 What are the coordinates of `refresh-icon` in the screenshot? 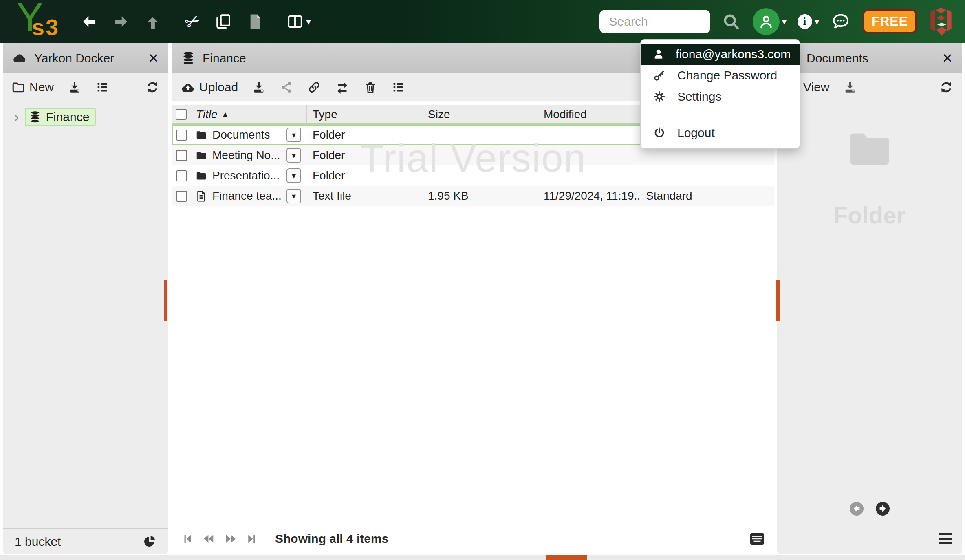 It's located at (946, 87).